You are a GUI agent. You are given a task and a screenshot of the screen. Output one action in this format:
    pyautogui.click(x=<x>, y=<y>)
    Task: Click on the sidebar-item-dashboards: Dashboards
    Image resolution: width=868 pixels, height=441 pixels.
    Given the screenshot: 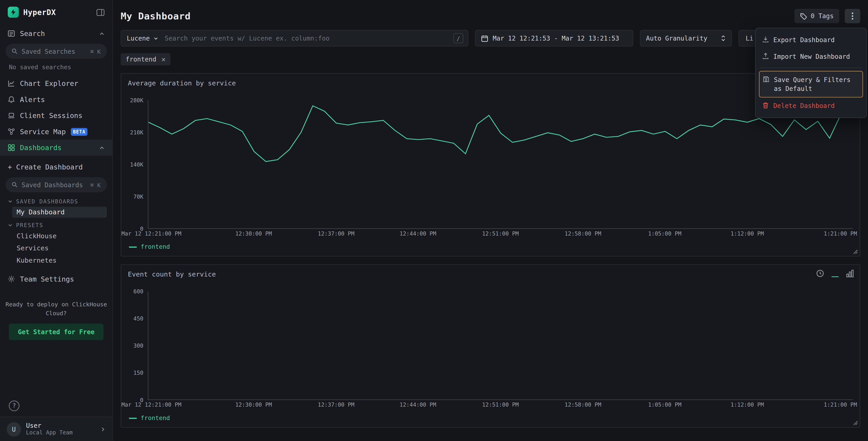 What is the action you would take?
    pyautogui.click(x=56, y=148)
    